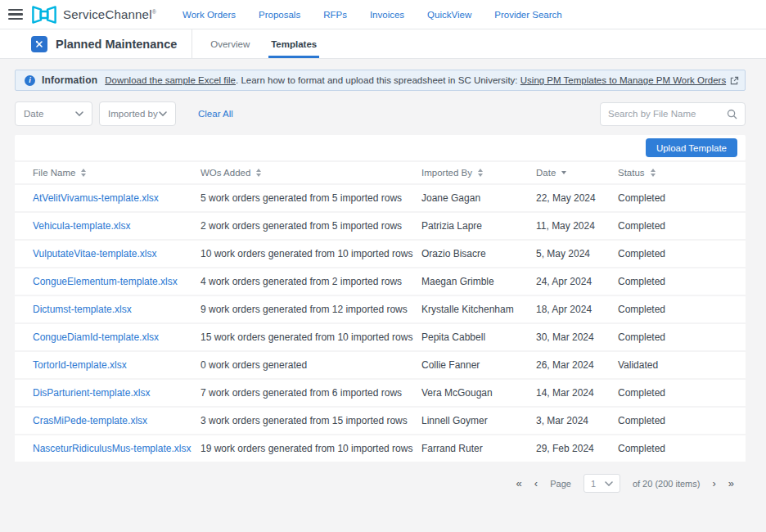  What do you see at coordinates (116, 449) in the screenshot?
I see `file-name-link: NasceturRidiculusMus-template.xlsx` at bounding box center [116, 449].